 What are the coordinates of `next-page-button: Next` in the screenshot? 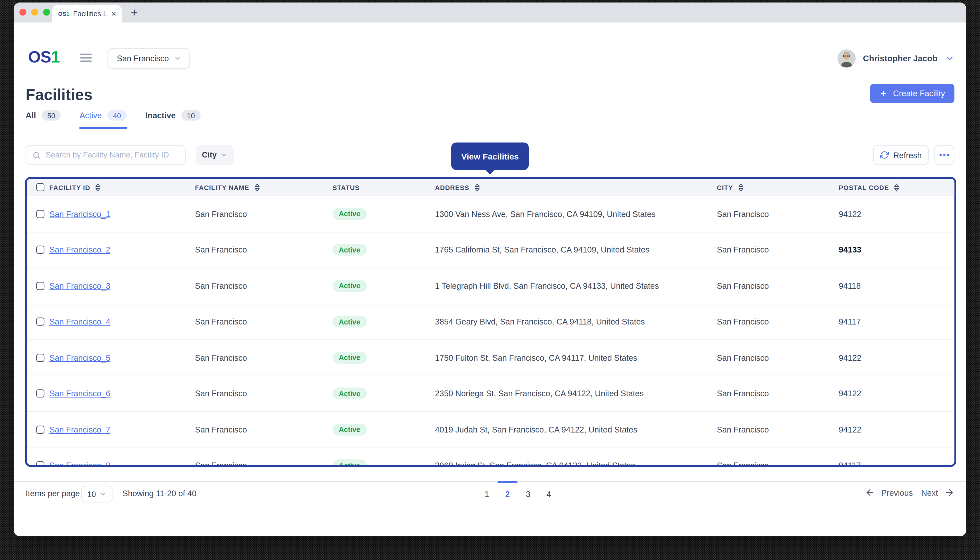 It's located at (938, 493).